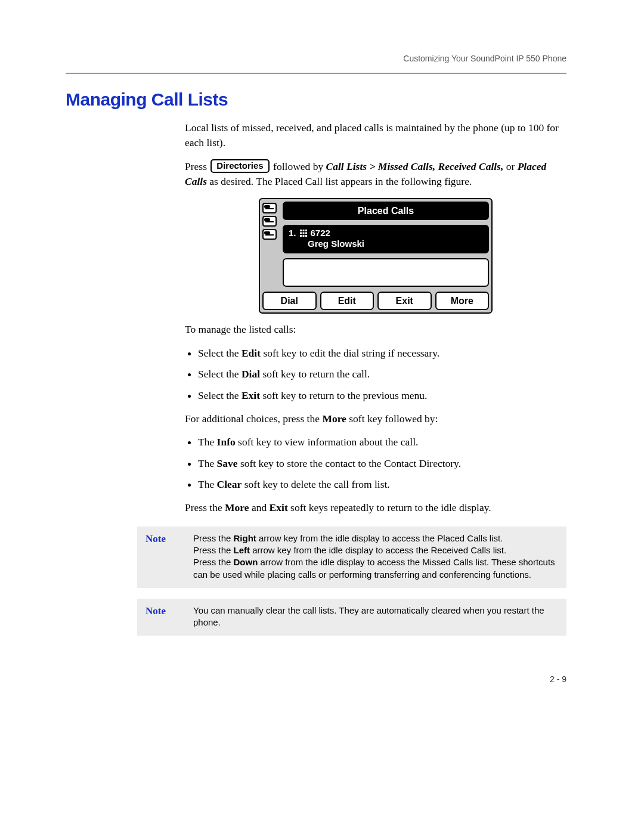 Image resolution: width=644 pixels, height=833 pixels. What do you see at coordinates (386, 211) in the screenshot?
I see `screen-title: Placed Calls` at bounding box center [386, 211].